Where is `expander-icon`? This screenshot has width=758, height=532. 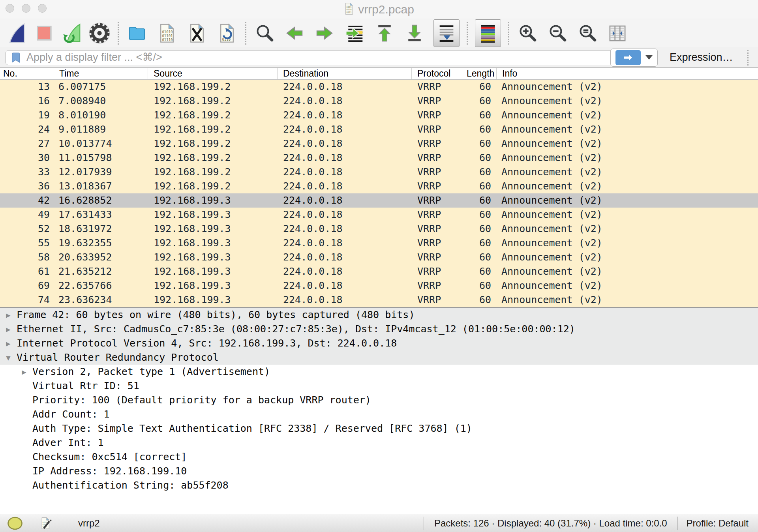
expander-icon is located at coordinates (24, 414).